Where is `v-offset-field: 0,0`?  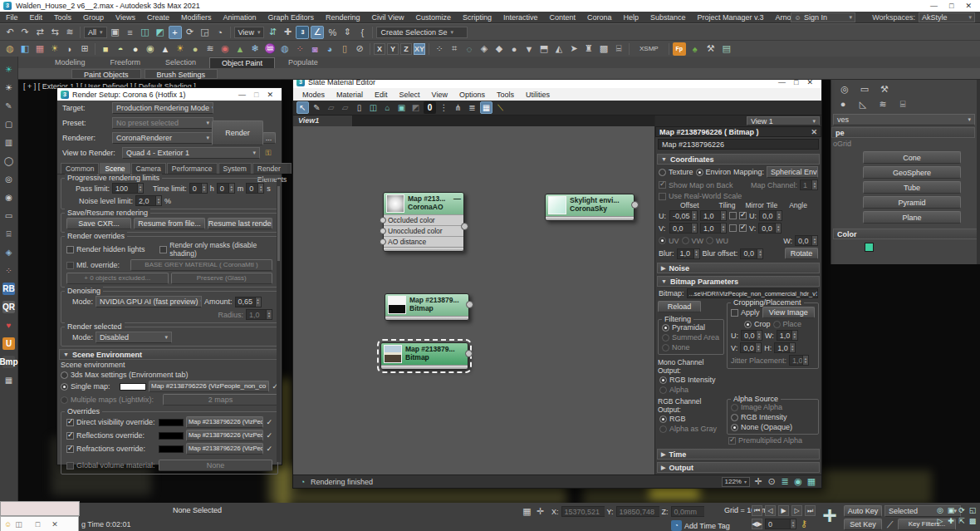
v-offset-field: 0,0 is located at coordinates (684, 228).